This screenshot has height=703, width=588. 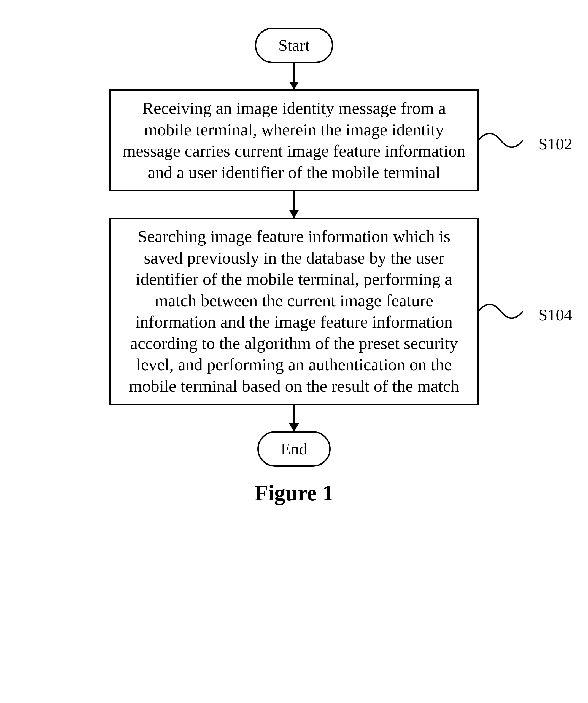 I want to click on start-label: Start, so click(x=294, y=45).